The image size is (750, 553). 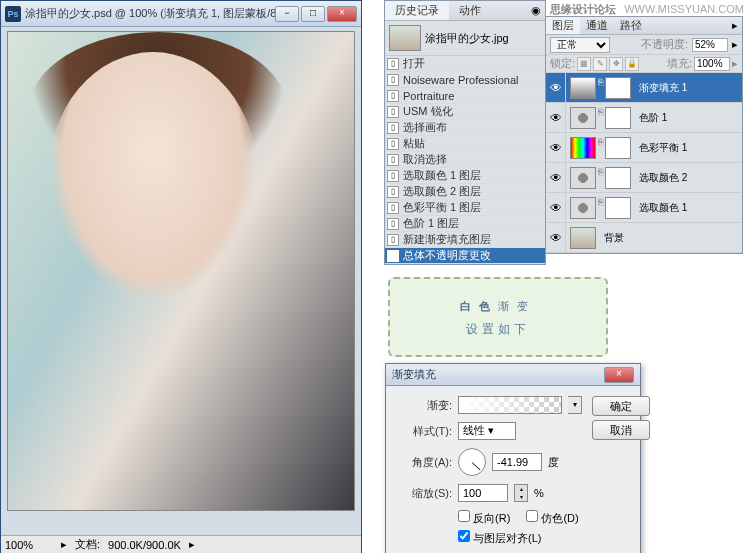 What do you see at coordinates (442, 208) in the screenshot?
I see `history-step-label: 色彩平衡 1 图层` at bounding box center [442, 208].